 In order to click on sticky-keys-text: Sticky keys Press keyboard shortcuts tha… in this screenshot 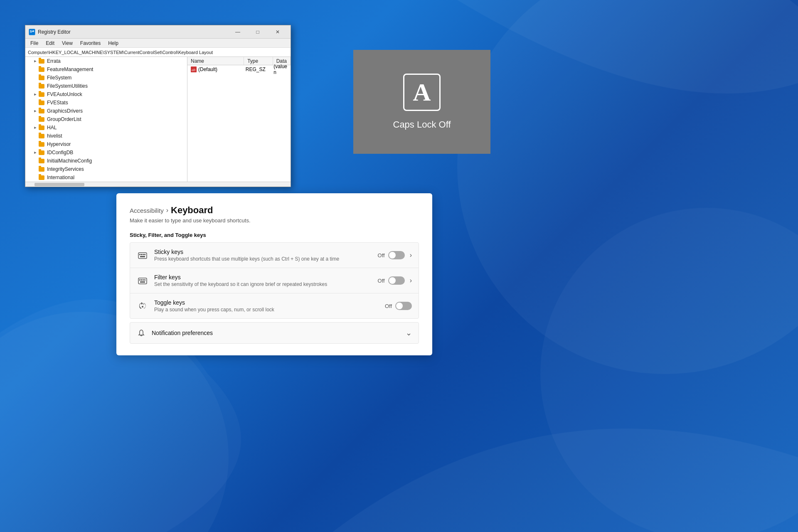, I will do `click(263, 255)`.